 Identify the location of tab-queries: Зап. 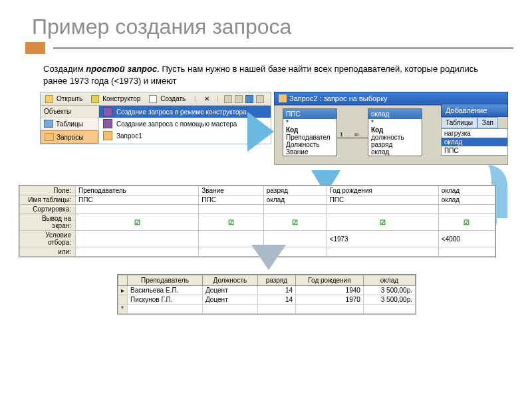
(488, 122).